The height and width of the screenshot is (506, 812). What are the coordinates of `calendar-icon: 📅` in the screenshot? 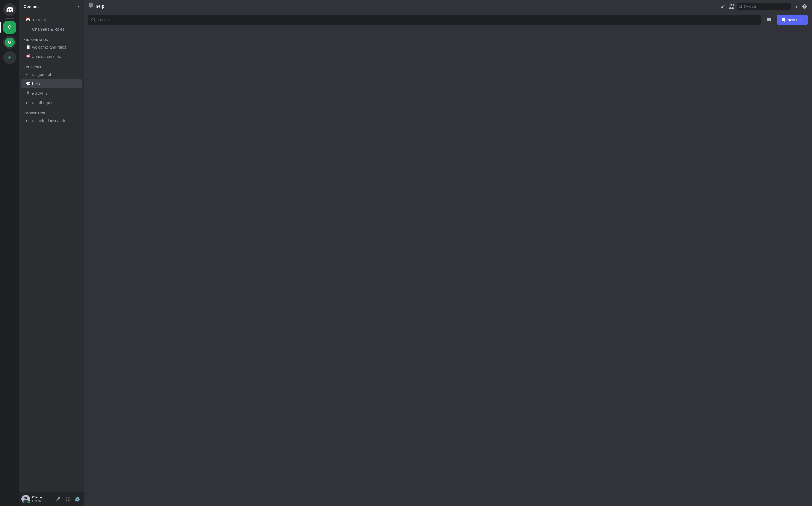 It's located at (28, 19).